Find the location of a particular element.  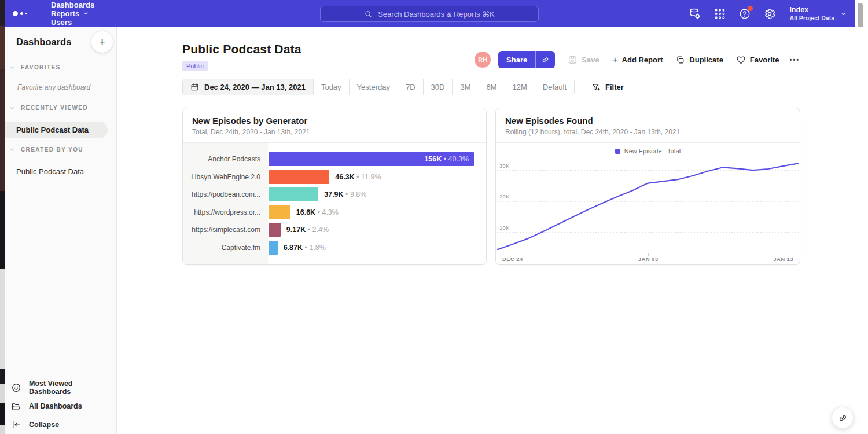

preset-3m: 3M is located at coordinates (465, 87).